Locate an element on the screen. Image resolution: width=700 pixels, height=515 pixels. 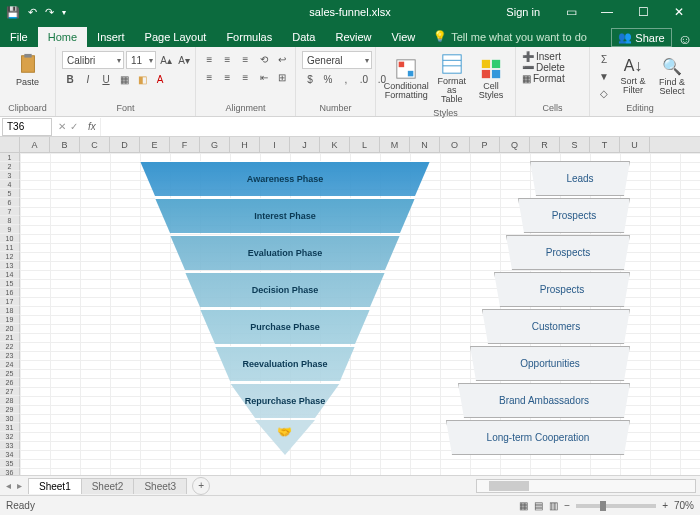
row-header: 36 is located at coordinates (10, 472).